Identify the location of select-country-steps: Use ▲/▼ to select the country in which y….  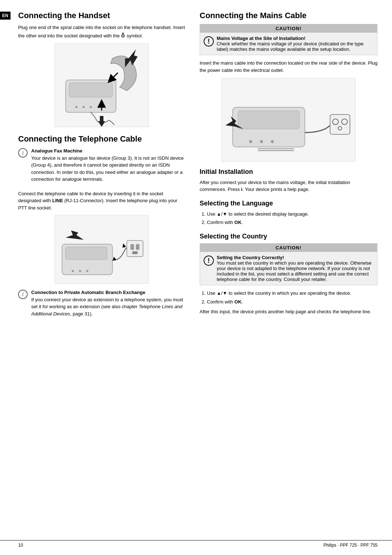
(292, 298).